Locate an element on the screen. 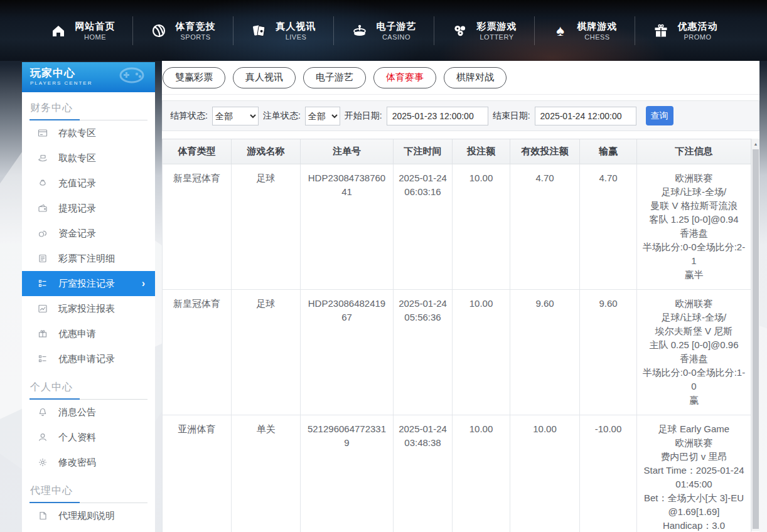 Image resolution: width=767 pixels, height=532 pixels. sidebar-item-label: 资金记录 is located at coordinates (77, 233).